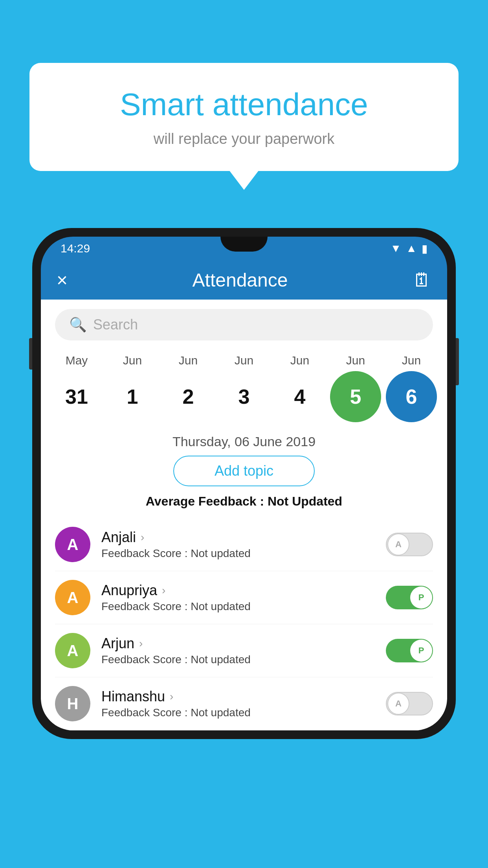 This screenshot has width=488, height=868. What do you see at coordinates (244, 117) in the screenshot?
I see `speech-bubble: Smart attendance will replace your paper…` at bounding box center [244, 117].